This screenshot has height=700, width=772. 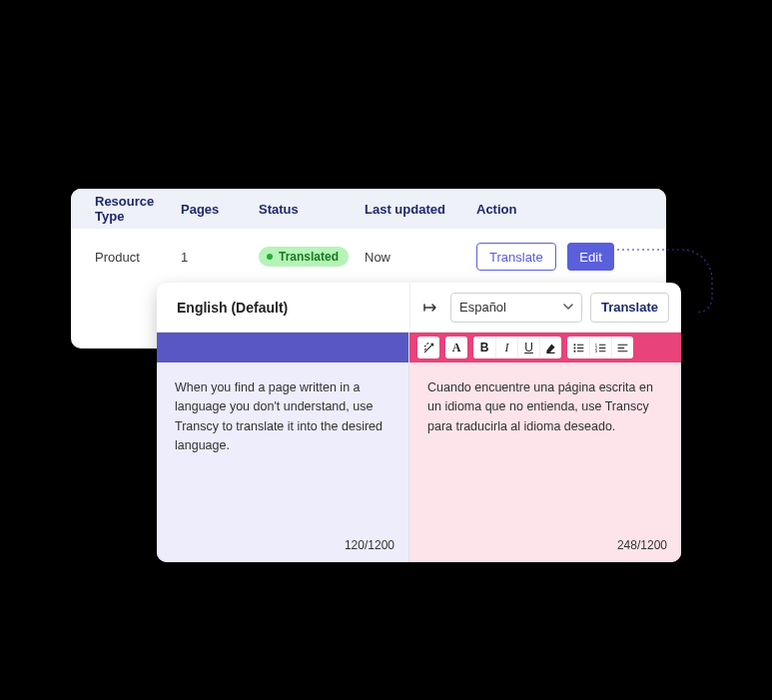 I want to click on chevron-down-icon, so click(x=568, y=308).